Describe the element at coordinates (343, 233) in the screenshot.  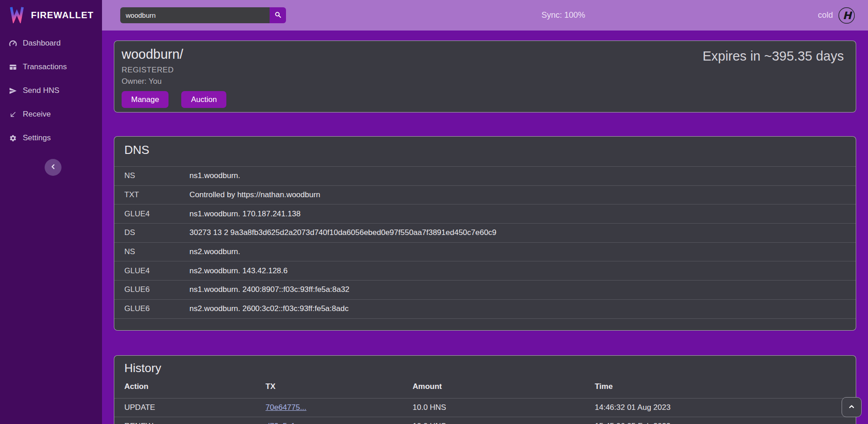
I see `dns-record-value: 30273 13 2 9a3a8fb3d625d2a2073d740f10da6…` at that location.